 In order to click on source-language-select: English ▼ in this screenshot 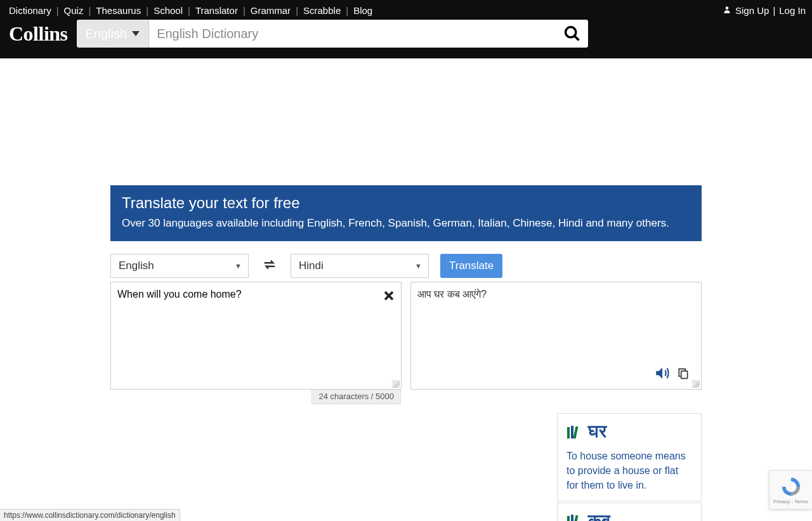, I will do `click(180, 266)`.